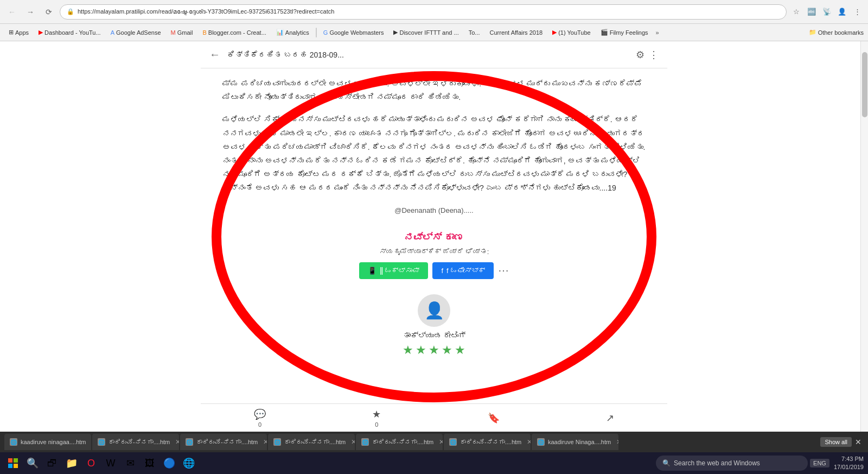 Image resolution: width=868 pixels, height=474 pixels. Describe the element at coordinates (277, 442) in the screenshot. I see `tab-favicon-3: 🌐` at that location.